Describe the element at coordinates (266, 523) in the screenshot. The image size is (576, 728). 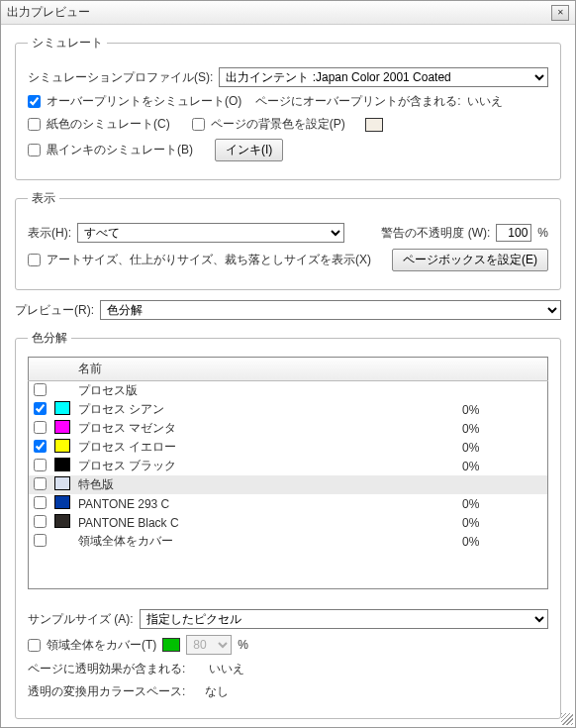
I see `separation-name: PANTONE Black C` at that location.